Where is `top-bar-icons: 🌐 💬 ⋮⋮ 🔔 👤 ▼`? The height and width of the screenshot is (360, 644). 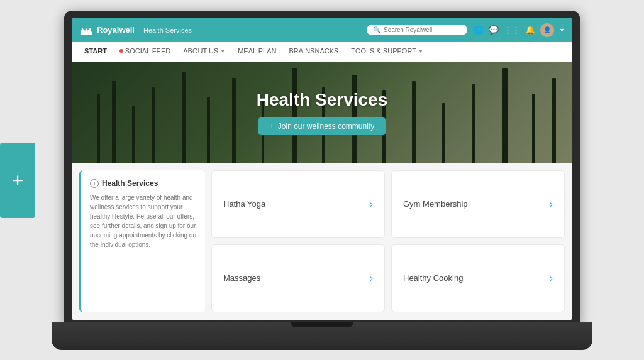
top-bar-icons: 🌐 💬 ⋮⋮ 🔔 👤 ▼ is located at coordinates (519, 30).